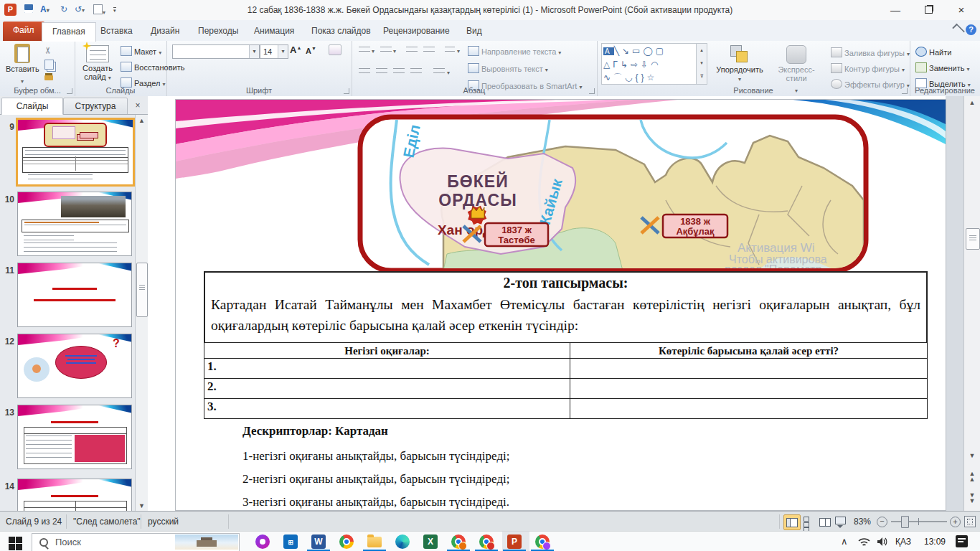 Image resolution: width=980 pixels, height=551 pixels. I want to click on grow-font-icon: А▲, so click(296, 50).